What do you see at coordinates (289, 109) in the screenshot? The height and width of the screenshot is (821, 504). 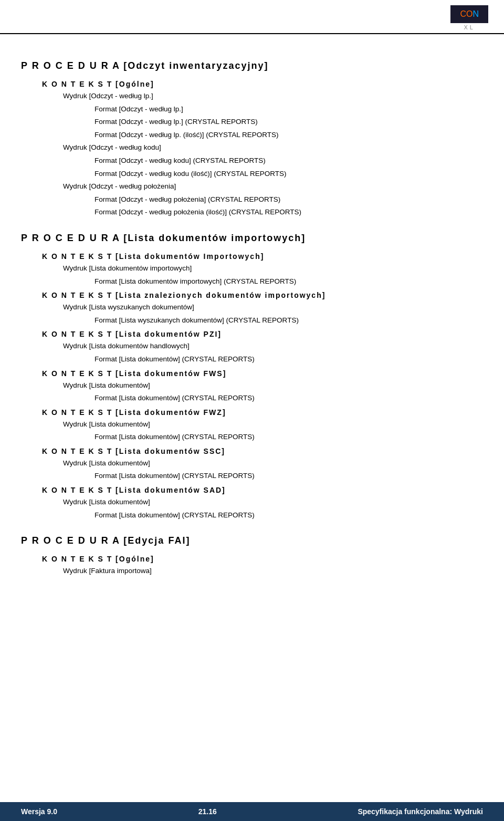 I see `format-odczyt-lp-1: Format [Odczyt - według lp.]` at bounding box center [289, 109].